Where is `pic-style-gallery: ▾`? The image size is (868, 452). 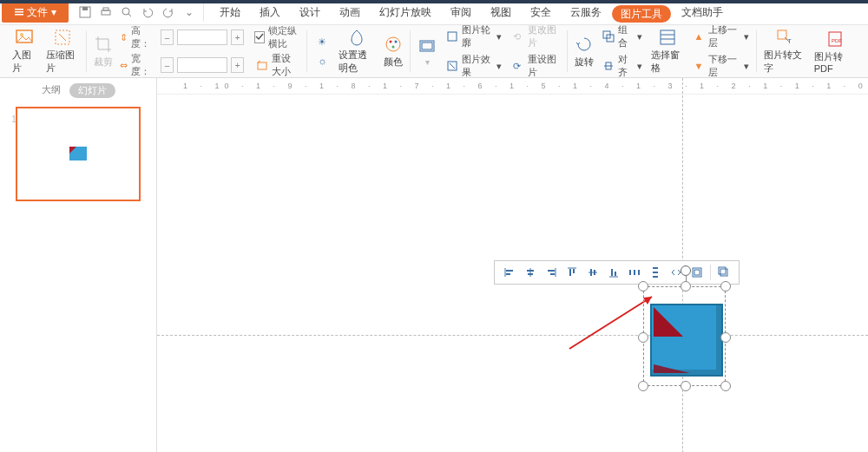 pic-style-gallery: ▾ is located at coordinates (427, 52).